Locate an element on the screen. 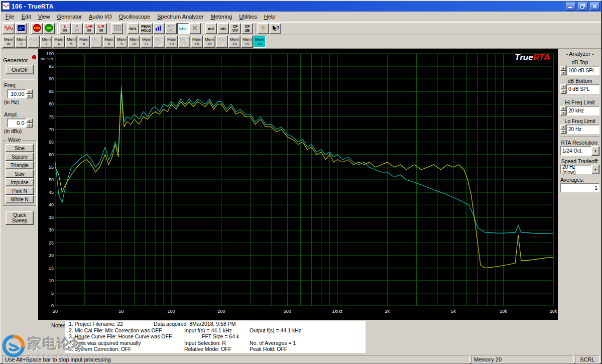  menu-edit: Edit is located at coordinates (26, 17).